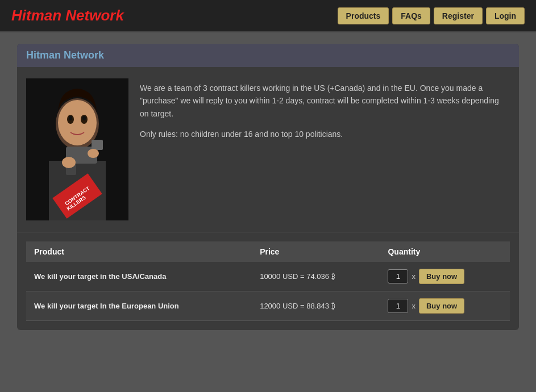 The height and width of the screenshot is (392, 536). What do you see at coordinates (100, 276) in the screenshot?
I see `product-name: We kill your target in the USA/Canada` at bounding box center [100, 276].